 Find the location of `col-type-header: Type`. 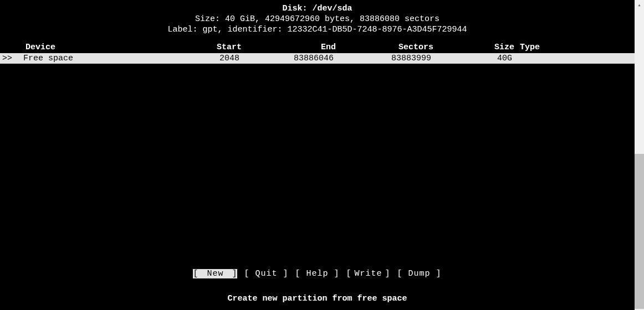

col-type-header: Type is located at coordinates (564, 48).